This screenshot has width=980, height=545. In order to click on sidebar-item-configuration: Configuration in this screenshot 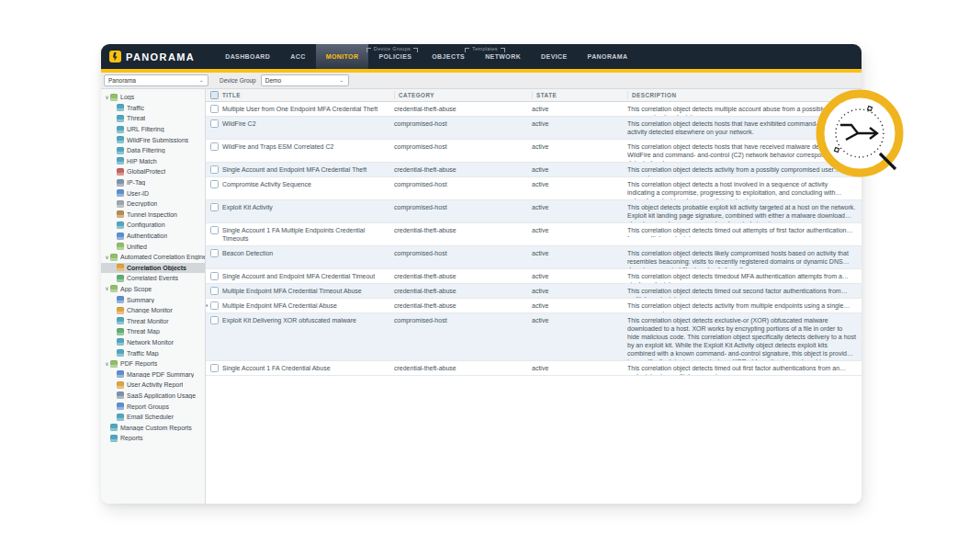, I will do `click(152, 225)`.